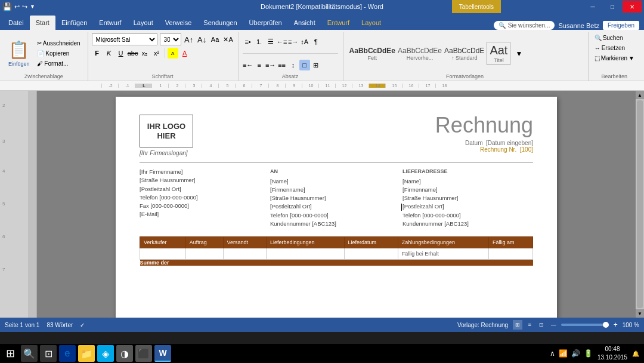 The width and height of the screenshot is (644, 363). Describe the element at coordinates (585, 325) in the screenshot. I see `zoom-slider` at that location.